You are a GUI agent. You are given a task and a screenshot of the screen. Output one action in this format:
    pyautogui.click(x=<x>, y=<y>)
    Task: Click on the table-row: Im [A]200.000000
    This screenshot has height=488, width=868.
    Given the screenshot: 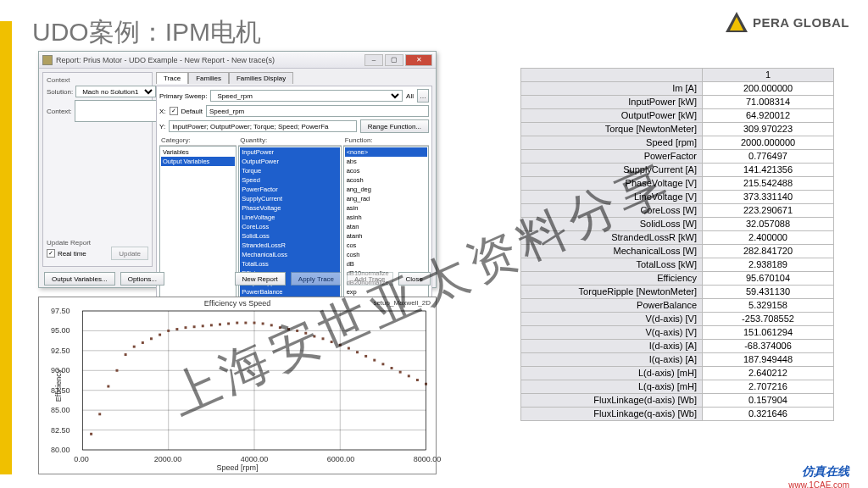 What is the action you would take?
    pyautogui.click(x=678, y=89)
    